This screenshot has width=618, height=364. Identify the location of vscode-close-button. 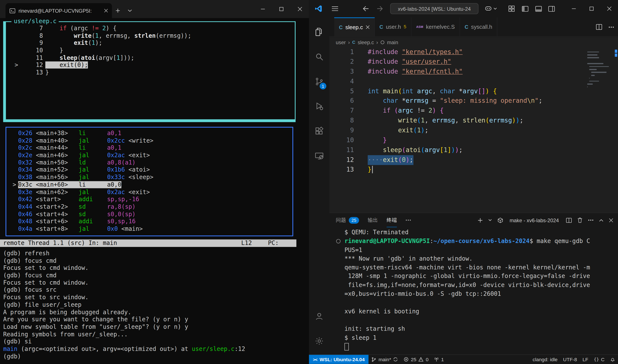
(609, 9).